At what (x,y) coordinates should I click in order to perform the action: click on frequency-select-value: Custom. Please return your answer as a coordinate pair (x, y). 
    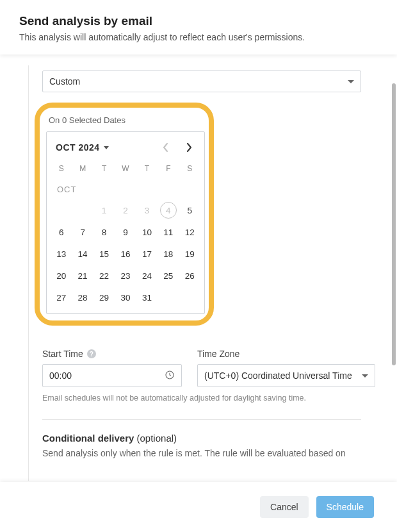
    Looking at the image, I should click on (65, 81).